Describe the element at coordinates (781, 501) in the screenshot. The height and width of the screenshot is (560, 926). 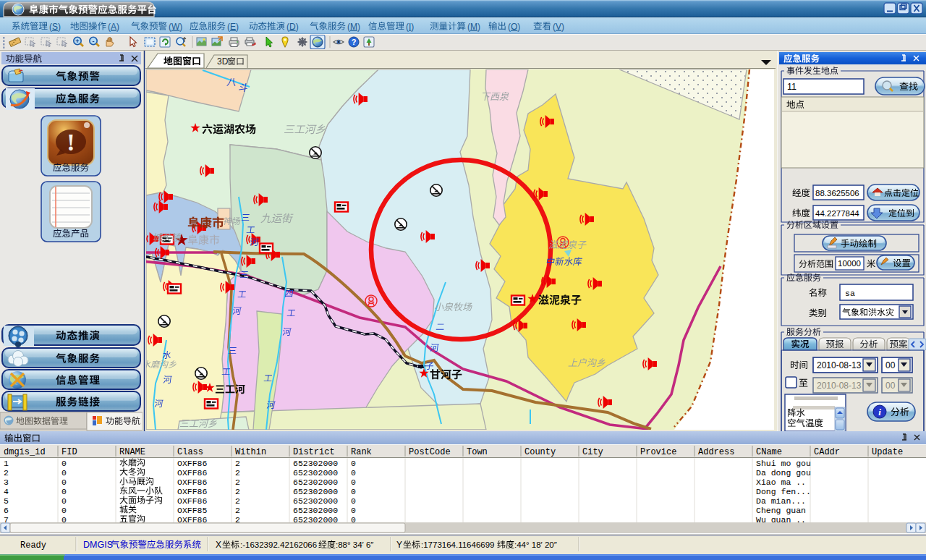
I see `svg-text: Da mian...` at that location.